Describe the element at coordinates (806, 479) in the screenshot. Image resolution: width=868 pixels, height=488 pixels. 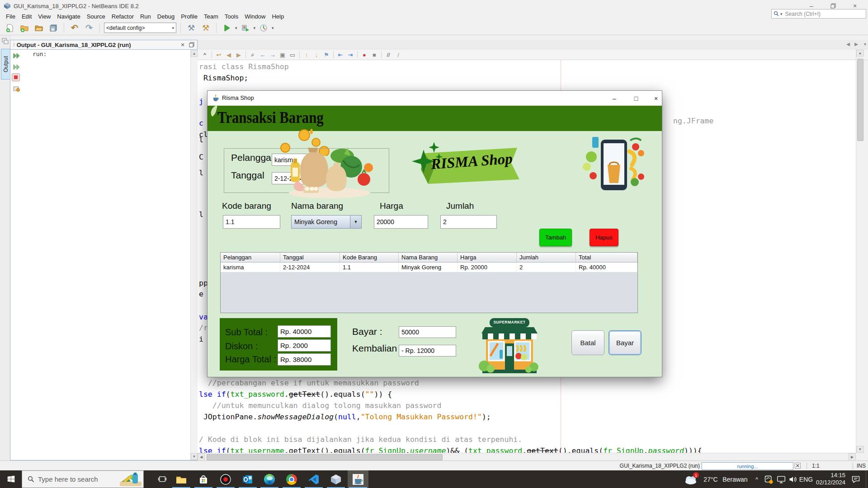
I see `tray-language: ENG` at that location.